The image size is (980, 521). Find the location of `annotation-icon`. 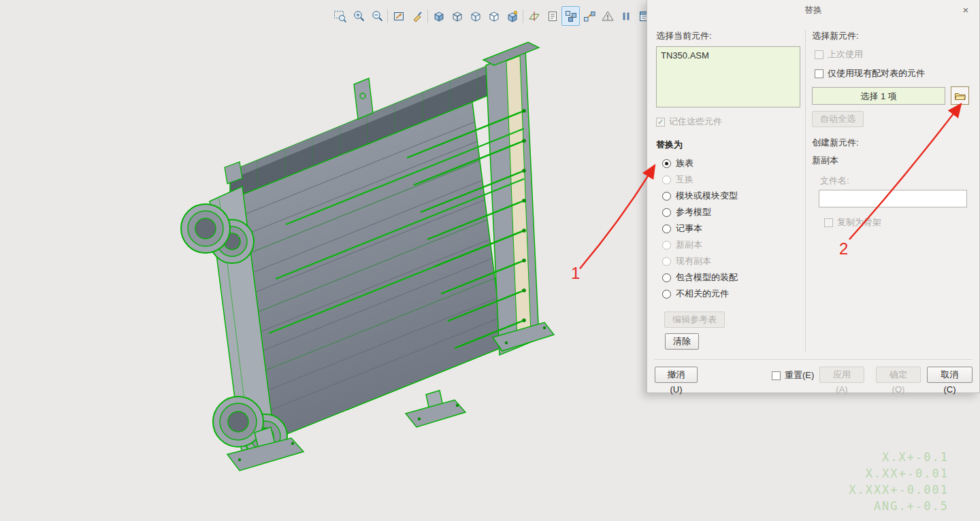

annotation-icon is located at coordinates (553, 16).